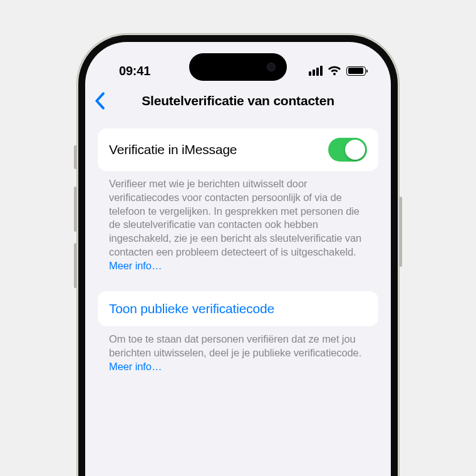  What do you see at coordinates (238, 349) in the screenshot?
I see `public-code-footer: Om toe te staan dat personen verifiëren …` at bounding box center [238, 349].